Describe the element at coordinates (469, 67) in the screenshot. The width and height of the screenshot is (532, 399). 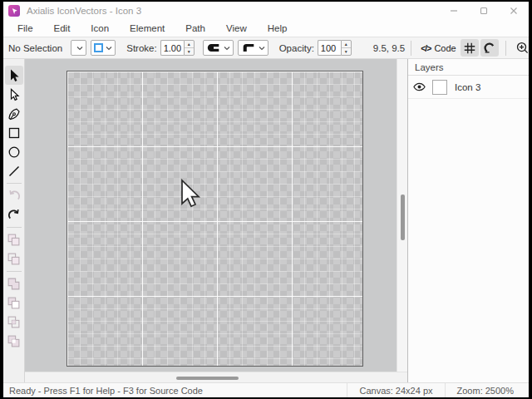
I see `layers-panel-title: Layers` at that location.